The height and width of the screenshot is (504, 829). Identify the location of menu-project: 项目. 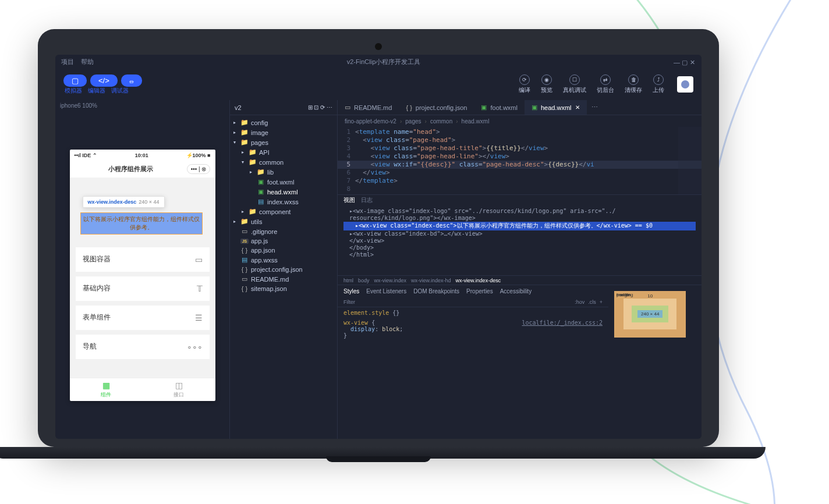
(68, 62).